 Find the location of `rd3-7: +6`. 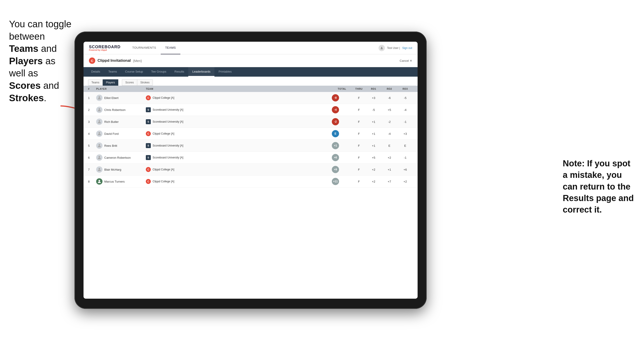

rd3-7: +6 is located at coordinates (405, 170).